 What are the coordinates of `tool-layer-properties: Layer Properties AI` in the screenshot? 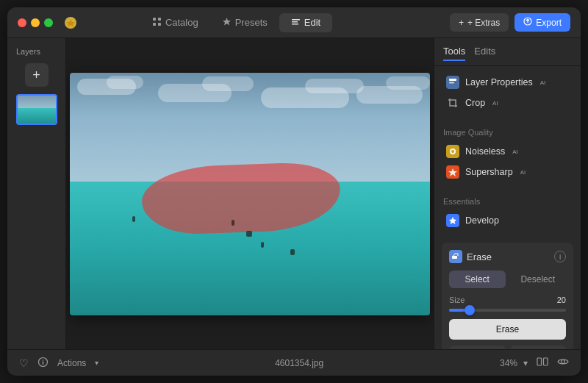 It's located at (507, 82).